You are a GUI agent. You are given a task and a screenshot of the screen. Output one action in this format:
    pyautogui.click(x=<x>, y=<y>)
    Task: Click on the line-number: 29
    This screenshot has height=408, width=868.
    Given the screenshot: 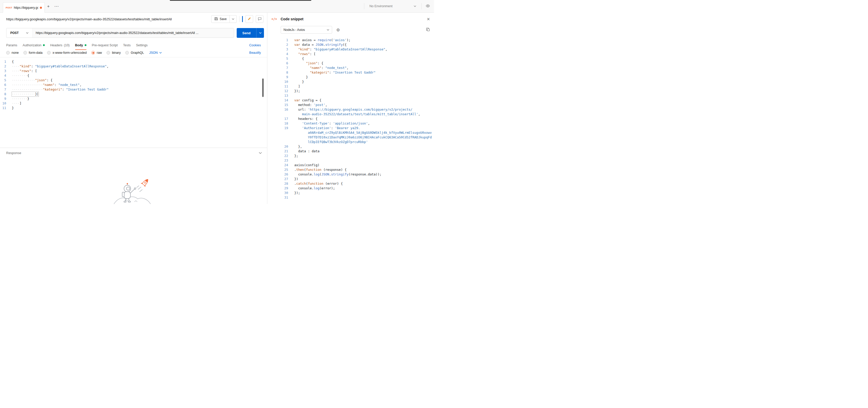 What is the action you would take?
    pyautogui.click(x=281, y=188)
    